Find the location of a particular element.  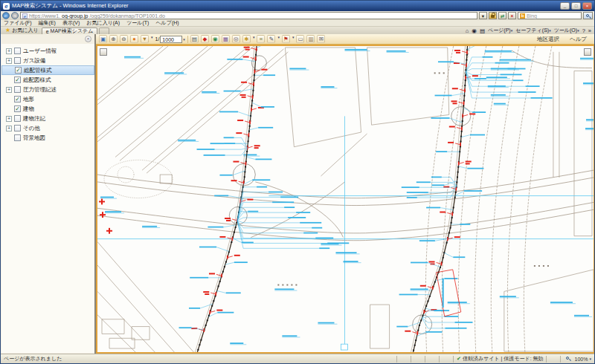

layer-item-4: +圧力管理記述 is located at coordinates (48, 89).